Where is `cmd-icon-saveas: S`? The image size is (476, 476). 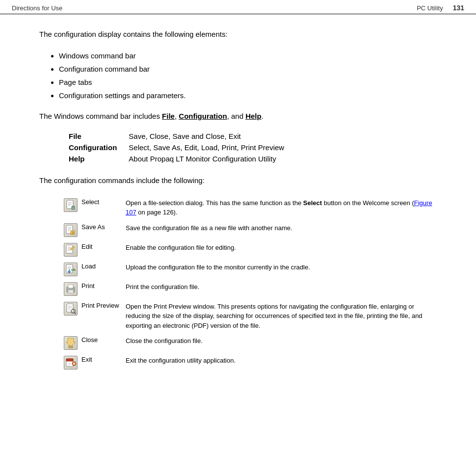
cmd-icon-saveas: S is located at coordinates (73, 230).